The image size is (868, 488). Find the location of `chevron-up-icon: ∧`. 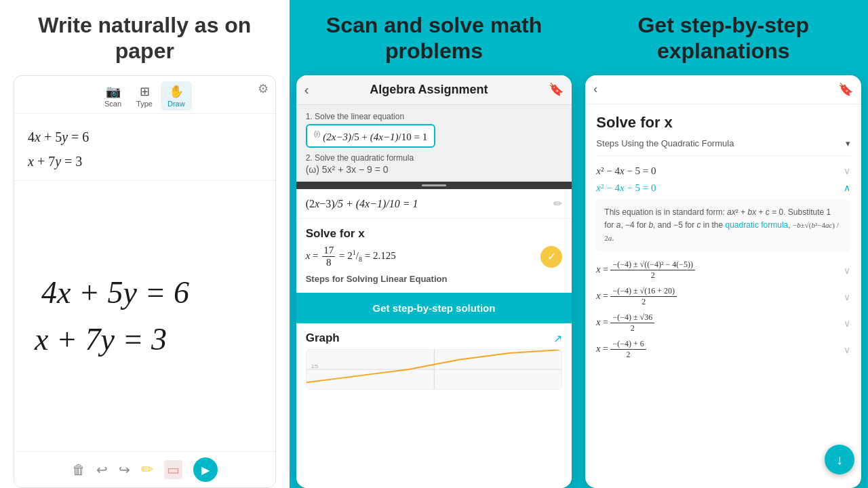

chevron-up-icon: ∧ is located at coordinates (847, 188).